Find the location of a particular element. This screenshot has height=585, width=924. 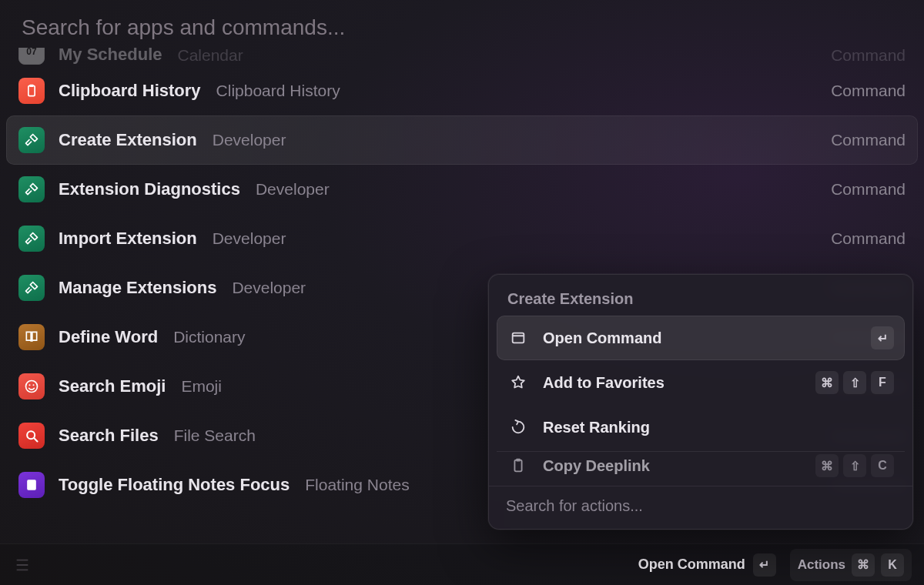

book-icon is located at coordinates (32, 337).